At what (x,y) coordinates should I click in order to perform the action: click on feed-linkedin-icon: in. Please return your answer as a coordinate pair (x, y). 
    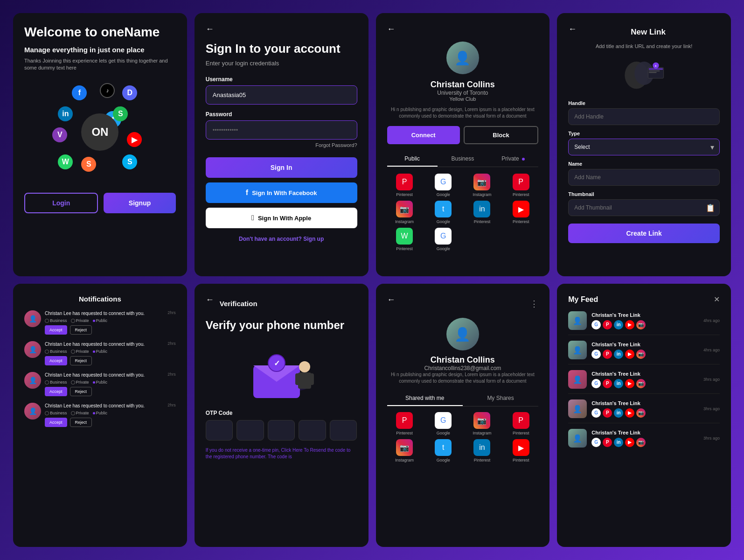
    Looking at the image, I should click on (619, 325).